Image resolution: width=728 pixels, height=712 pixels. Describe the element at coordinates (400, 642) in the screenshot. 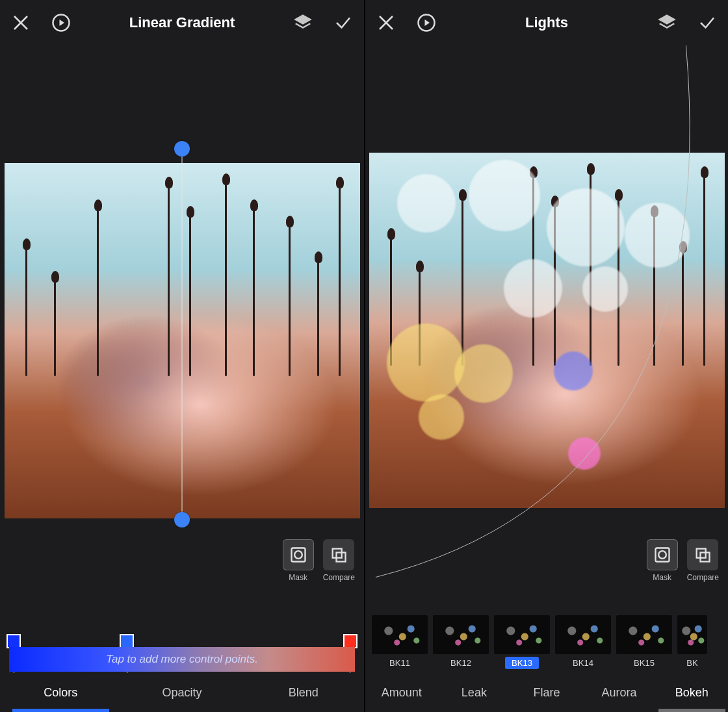

I see `preset-bk11: BK11` at that location.